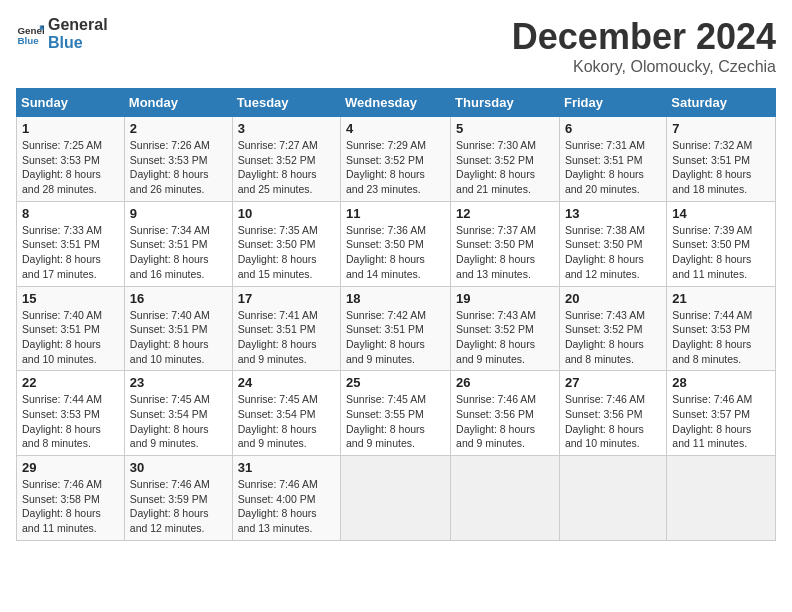 This screenshot has height=612, width=792. I want to click on calendar-cell: 27 Sunrise: 7:46 AMSunset: 3:56 PMDaylig…, so click(612, 414).